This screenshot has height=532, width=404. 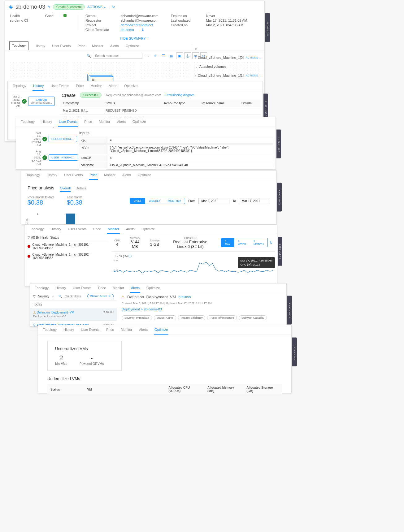 What do you see at coordinates (92, 358) in the screenshot?
I see `poweredoff-count: -` at bounding box center [92, 358].